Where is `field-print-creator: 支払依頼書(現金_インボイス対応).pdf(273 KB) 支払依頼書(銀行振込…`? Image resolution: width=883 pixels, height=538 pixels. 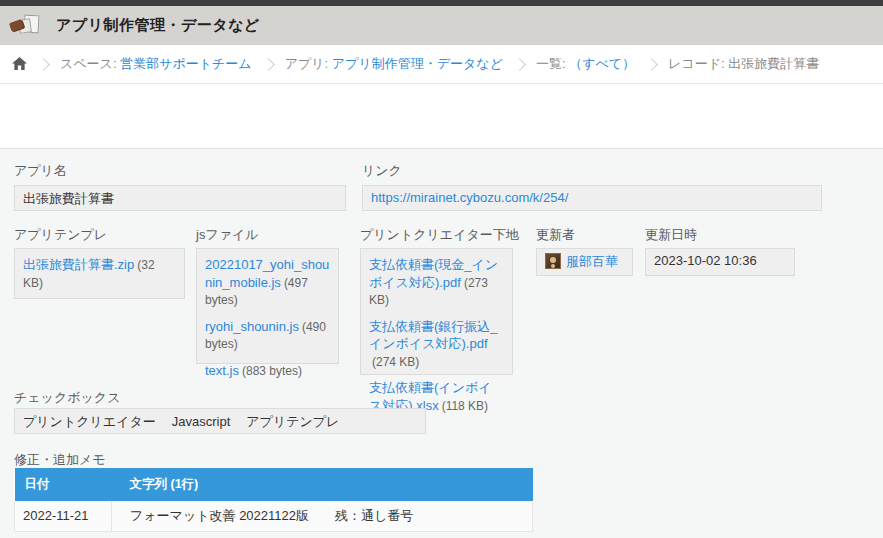 field-print-creator: 支払依頼書(現金_インボイス対応).pdf(273 KB) 支払依頼書(銀行振込… is located at coordinates (436, 312).